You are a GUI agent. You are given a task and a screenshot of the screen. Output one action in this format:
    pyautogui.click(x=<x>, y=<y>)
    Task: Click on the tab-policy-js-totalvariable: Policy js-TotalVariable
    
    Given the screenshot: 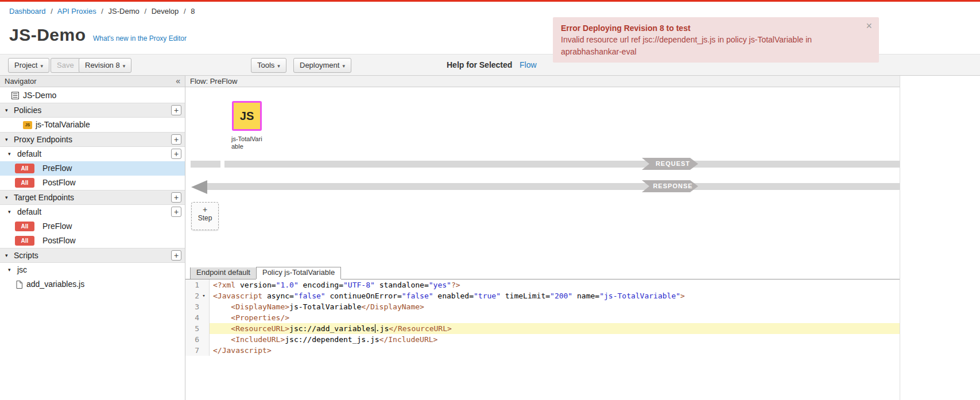 What is the action you would take?
    pyautogui.click(x=299, y=273)
    